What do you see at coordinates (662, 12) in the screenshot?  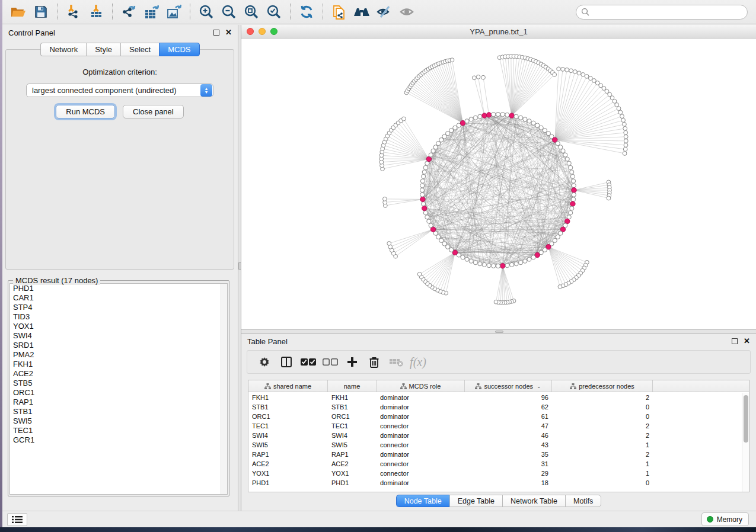 I see `search-box` at bounding box center [662, 12].